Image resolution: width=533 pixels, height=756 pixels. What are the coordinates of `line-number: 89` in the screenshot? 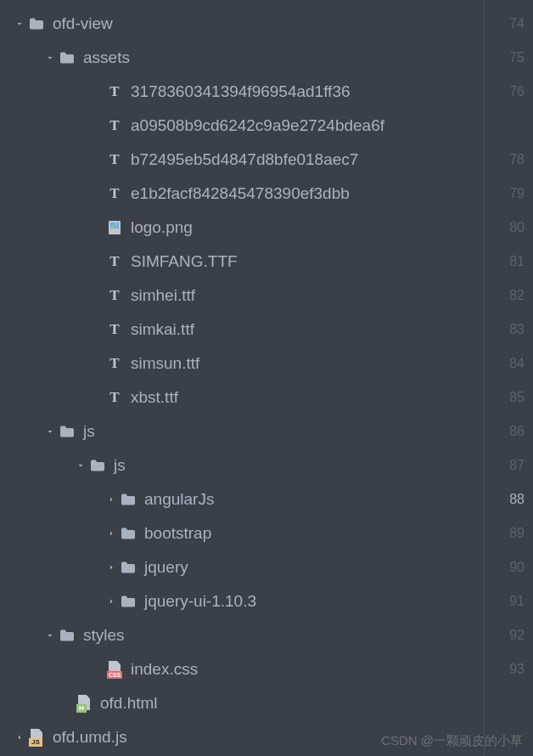 It's located at (504, 533).